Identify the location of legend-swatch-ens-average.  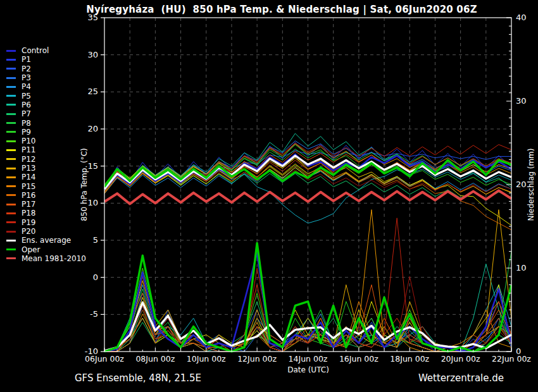
(11, 240).